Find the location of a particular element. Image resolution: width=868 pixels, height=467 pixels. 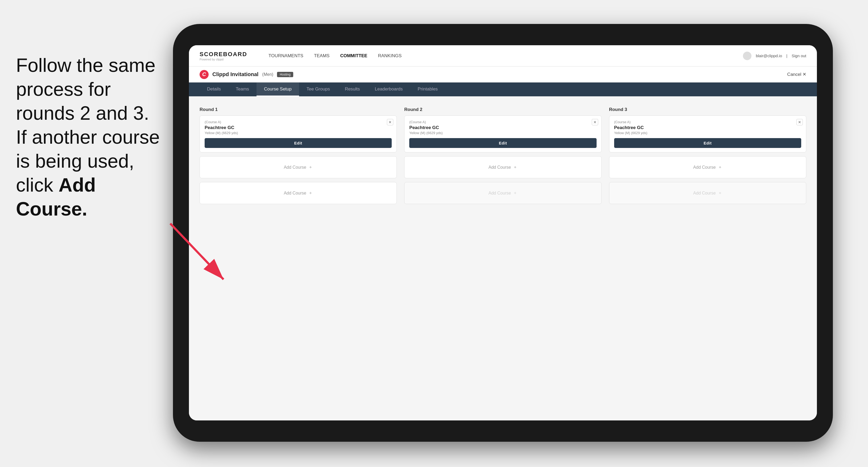

tournament-name: Clippd Invitational is located at coordinates (235, 74).